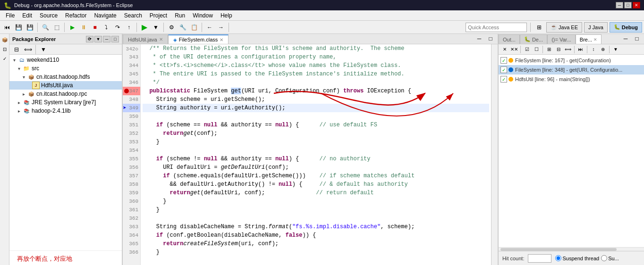  I want to click on left-icon-1: 📦, so click(5, 40).